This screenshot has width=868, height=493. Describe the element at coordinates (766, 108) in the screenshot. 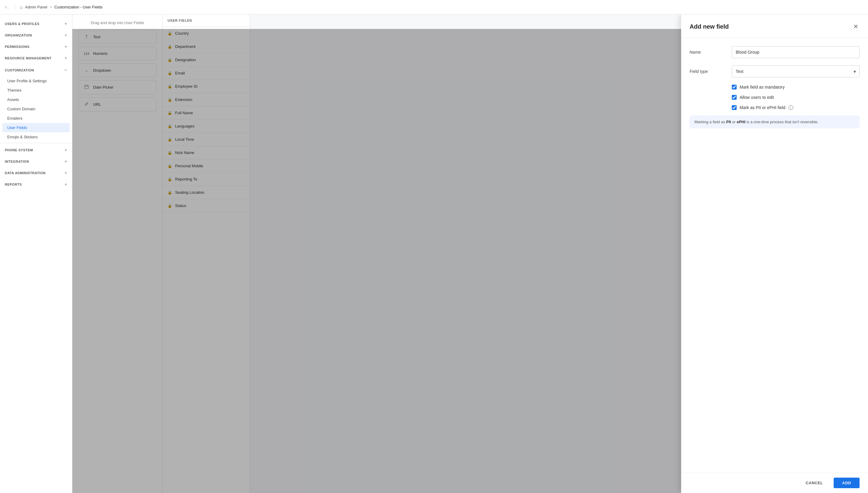

I see `pii-label: Mark as PII or ePHI field i` at that location.